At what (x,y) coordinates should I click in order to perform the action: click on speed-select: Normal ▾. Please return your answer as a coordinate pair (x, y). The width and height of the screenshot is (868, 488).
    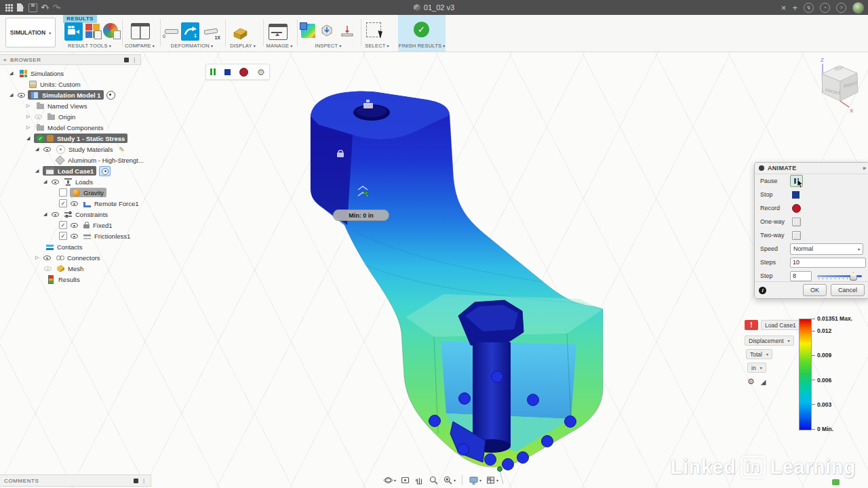
    Looking at the image, I should click on (827, 249).